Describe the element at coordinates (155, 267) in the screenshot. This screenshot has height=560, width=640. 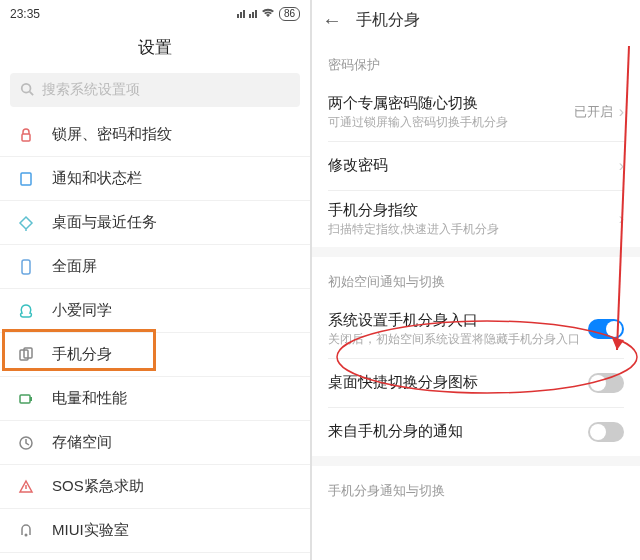
I see `menu-item: 全面屏` at that location.